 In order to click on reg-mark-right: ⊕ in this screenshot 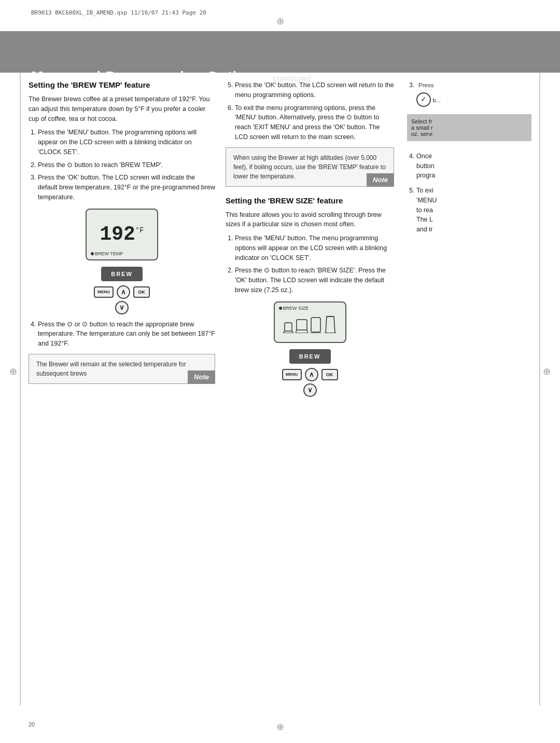, I will do `click(547, 371)`.